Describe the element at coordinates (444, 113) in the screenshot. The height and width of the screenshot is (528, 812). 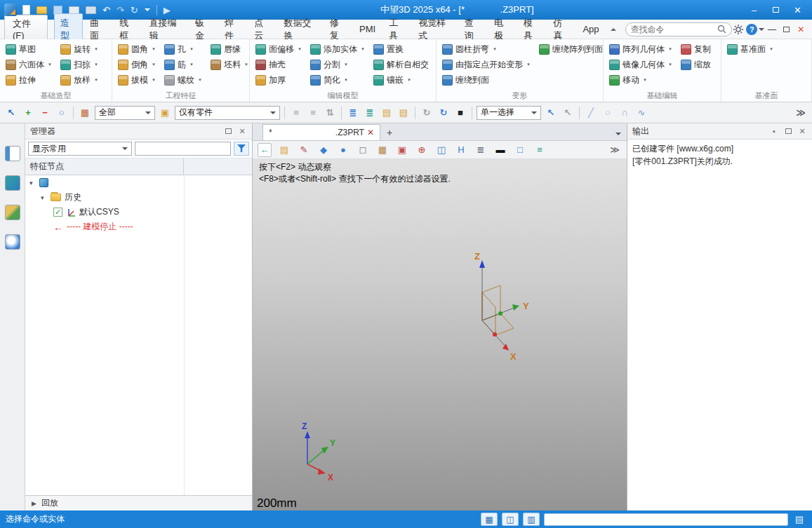
I see `regen-part-icon: ↻` at that location.